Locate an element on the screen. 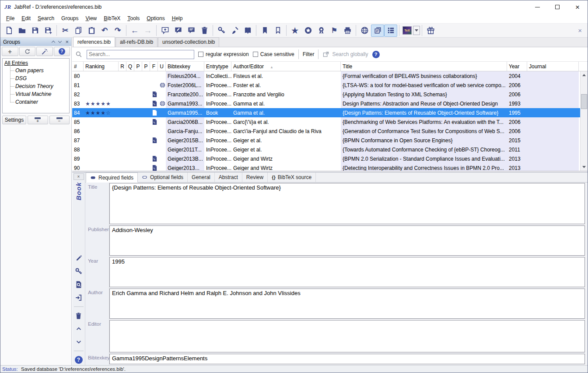 The height and width of the screenshot is (373, 588). toggle-groups-button is located at coordinates (378, 31).